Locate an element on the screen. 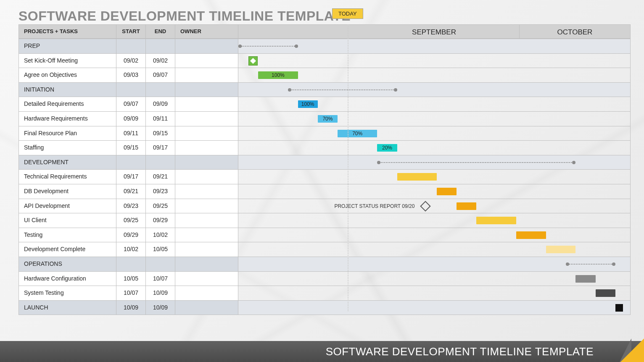 Image resolution: width=644 pixels, height=362 pixels. cell-end: 09/21 is located at coordinates (161, 177).